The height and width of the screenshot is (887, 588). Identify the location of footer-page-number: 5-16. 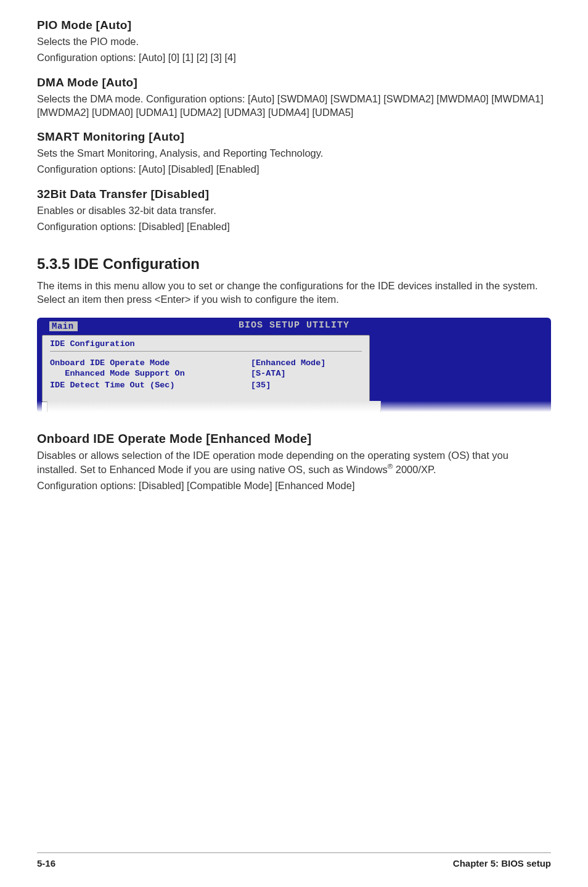
(46, 864).